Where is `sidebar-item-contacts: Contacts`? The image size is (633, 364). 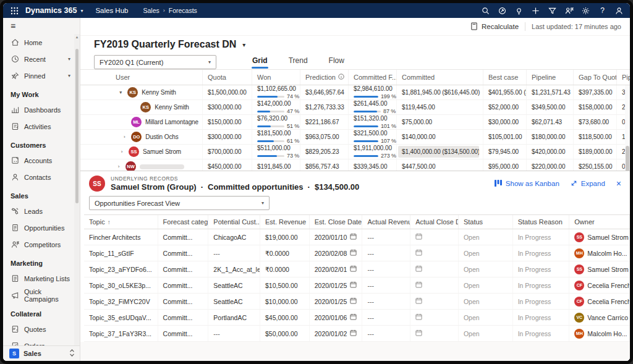
sidebar-item-contacts: Contacts is located at coordinates (38, 177).